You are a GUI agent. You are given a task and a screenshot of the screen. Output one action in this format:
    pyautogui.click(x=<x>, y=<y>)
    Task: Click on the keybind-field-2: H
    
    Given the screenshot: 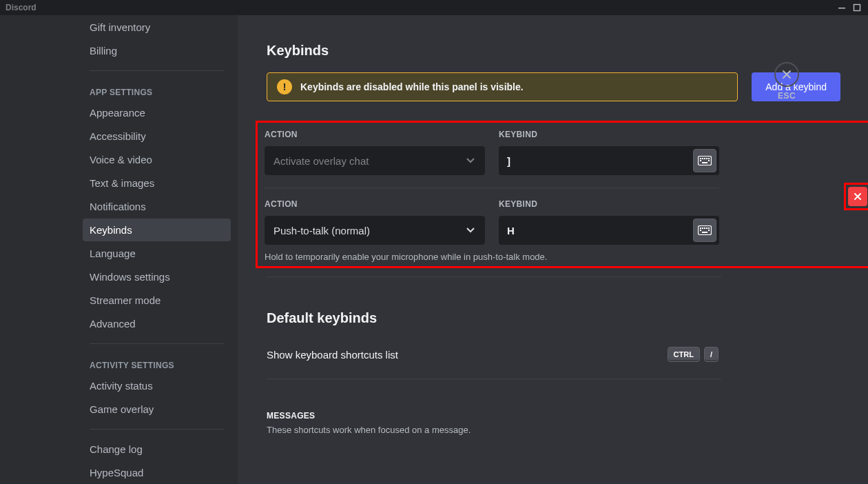 What is the action you would take?
    pyautogui.click(x=609, y=230)
    